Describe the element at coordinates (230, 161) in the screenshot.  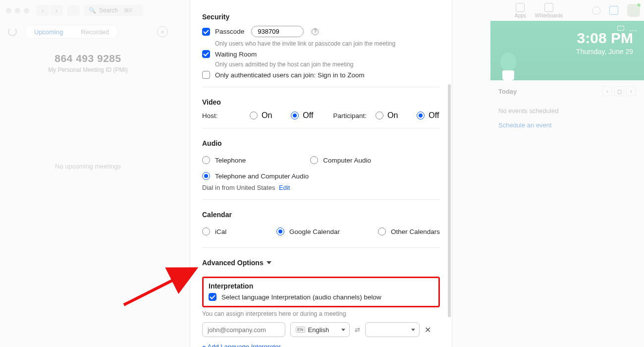
I see `audio-telephone-label: Telephone` at that location.